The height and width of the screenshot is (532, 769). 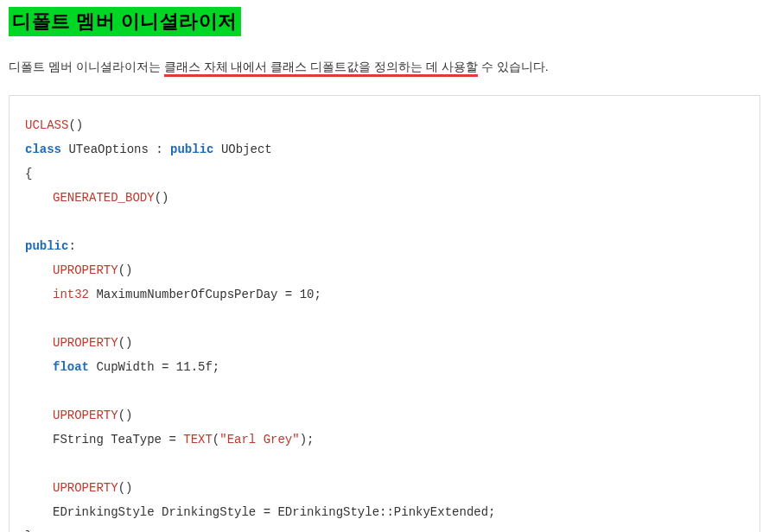 What do you see at coordinates (321, 68) in the screenshot?
I see `desc-underlined: 클래스 자체 내에서 클래스 디폴트값을 정의하는 데 사용할` at bounding box center [321, 68].